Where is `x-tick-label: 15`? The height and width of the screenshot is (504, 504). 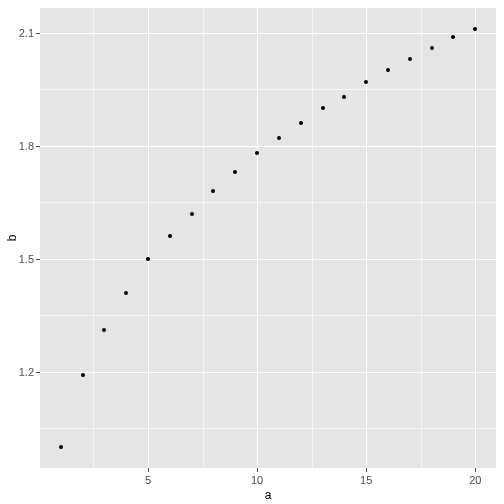 x-tick-label: 15 is located at coordinates (366, 480).